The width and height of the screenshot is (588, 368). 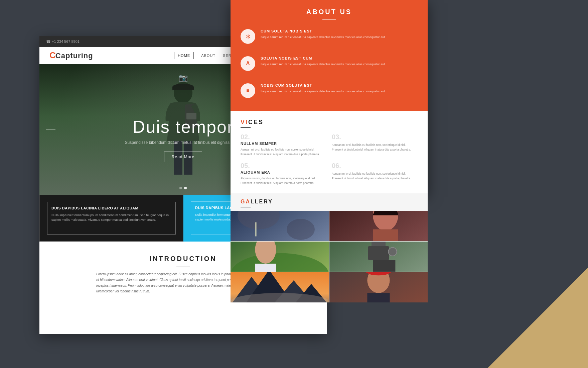 What do you see at coordinates (323, 88) in the screenshot?
I see `about-item-content-3: NOBIS CUM SOLUTA EST Itaque earum rerum …` at bounding box center [323, 88].